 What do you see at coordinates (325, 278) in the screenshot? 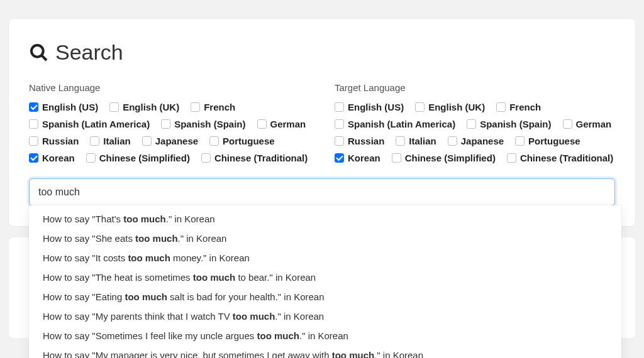
I see `search-suggestion-item: How to say "The heat is sometimes too mu…` at bounding box center [325, 278].